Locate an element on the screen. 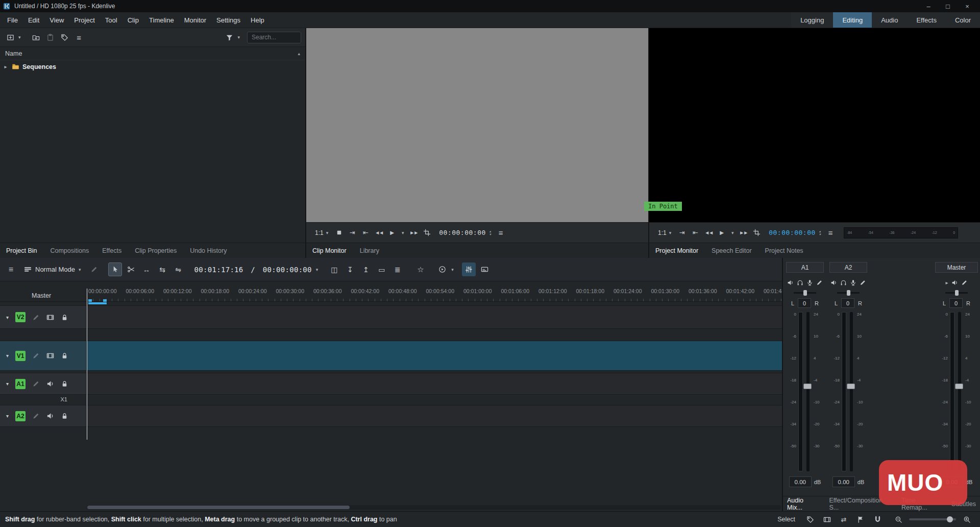 The image size is (980, 527). bin-tree: ▸ Sequences is located at coordinates (153, 151).